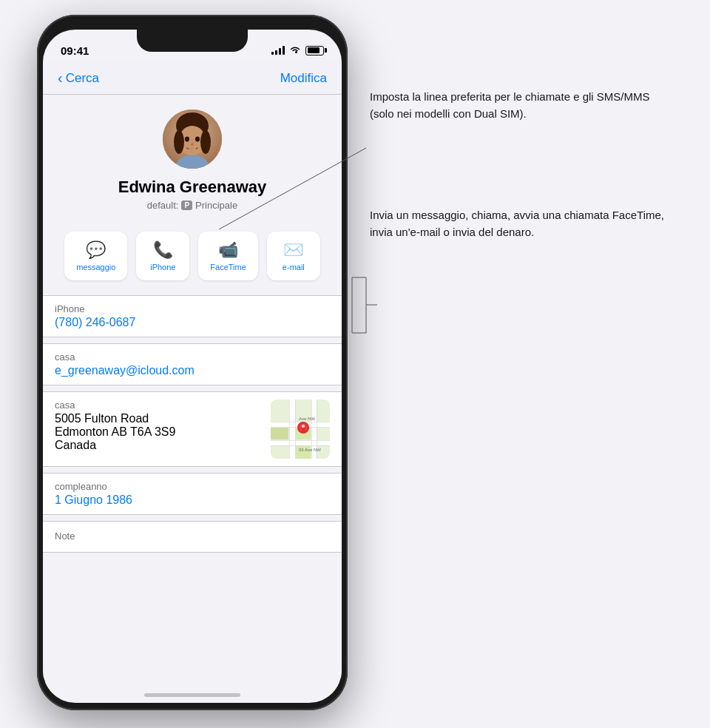 This screenshot has height=728, width=710. I want to click on default-label: default:, so click(163, 206).